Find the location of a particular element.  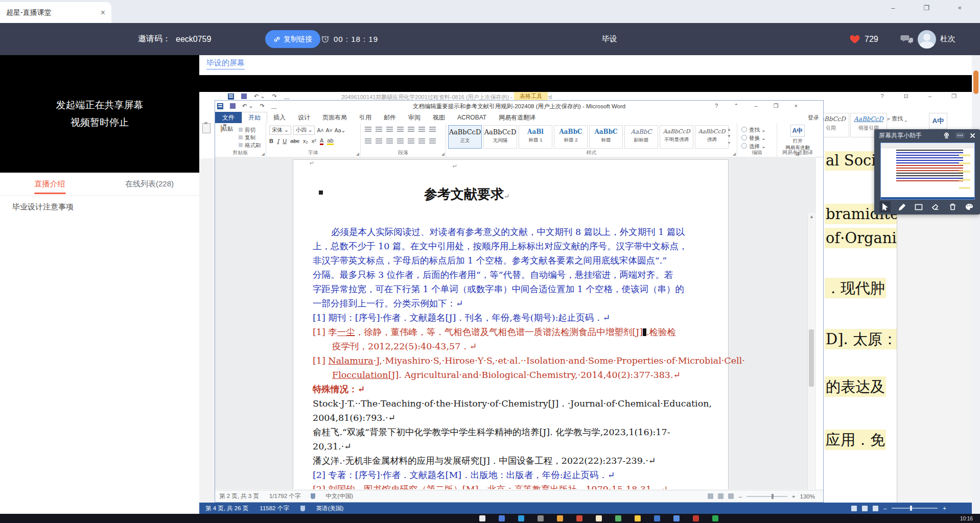

qat-customize-icon: ⸏ is located at coordinates (287, 96).